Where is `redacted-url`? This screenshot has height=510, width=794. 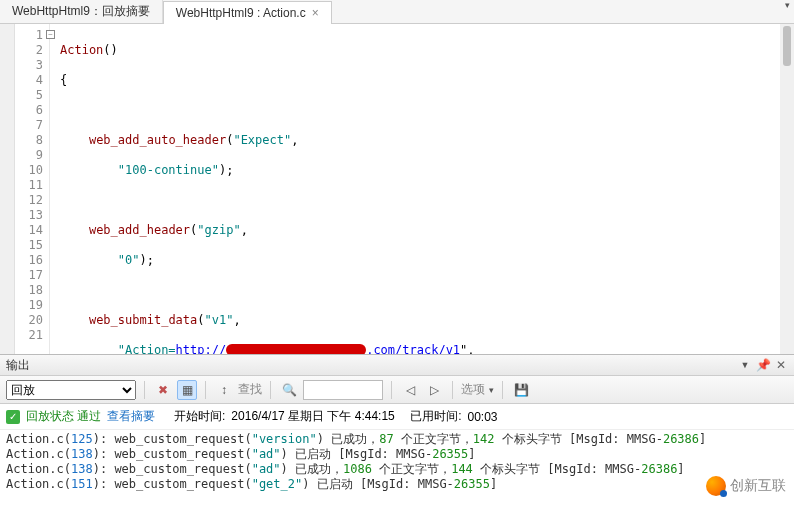 redacted-url is located at coordinates (296, 350).